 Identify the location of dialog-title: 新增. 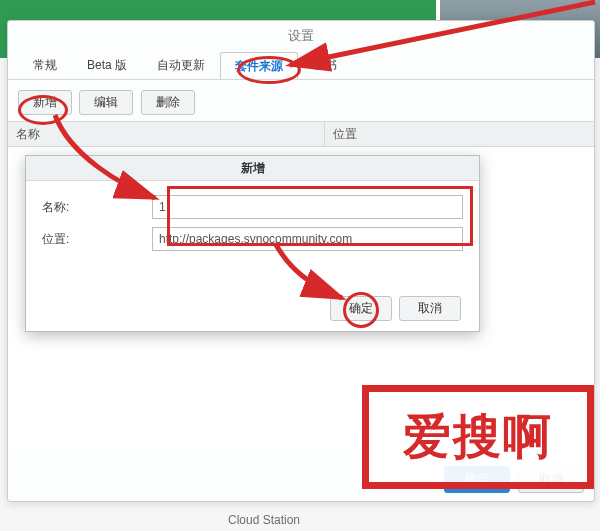
(252, 168).